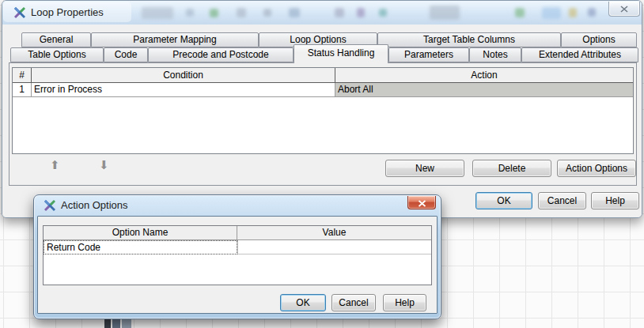  Describe the element at coordinates (67, 13) in the screenshot. I see `loop-dialog-title: Loop Properties` at that location.